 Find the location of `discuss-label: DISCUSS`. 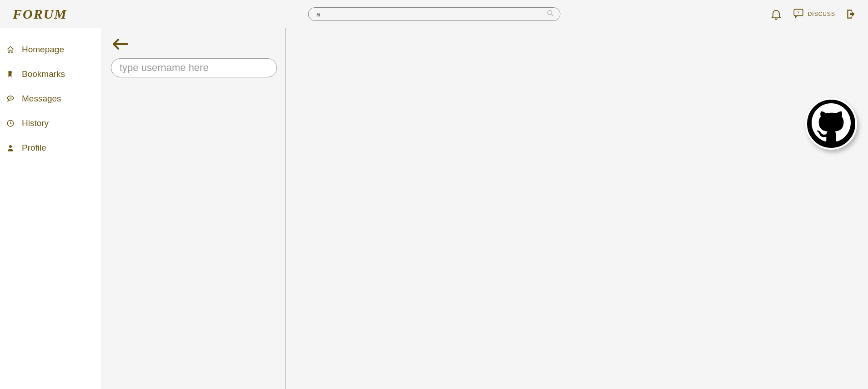

discuss-label: DISCUSS is located at coordinates (822, 14).